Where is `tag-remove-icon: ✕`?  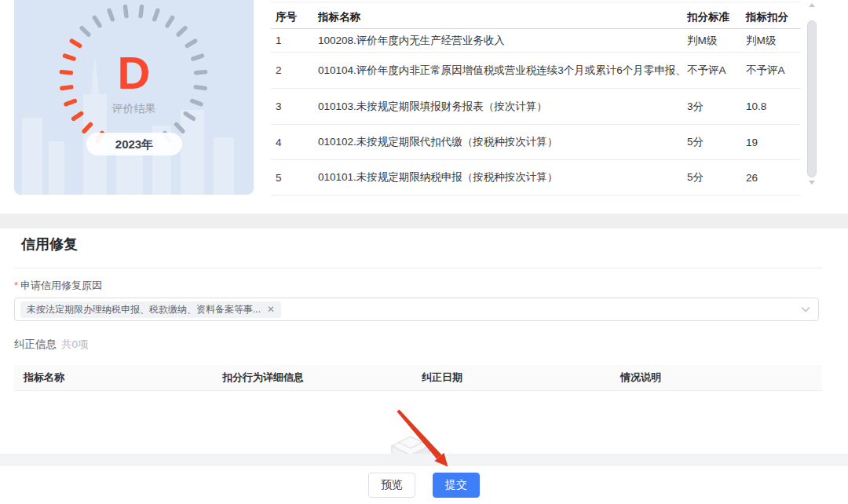 tag-remove-icon: ✕ is located at coordinates (271, 309).